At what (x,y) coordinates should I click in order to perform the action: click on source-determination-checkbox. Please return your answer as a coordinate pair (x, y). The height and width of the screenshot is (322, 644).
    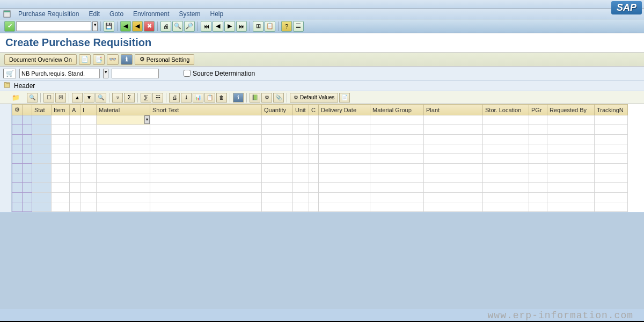
    Looking at the image, I should click on (187, 73).